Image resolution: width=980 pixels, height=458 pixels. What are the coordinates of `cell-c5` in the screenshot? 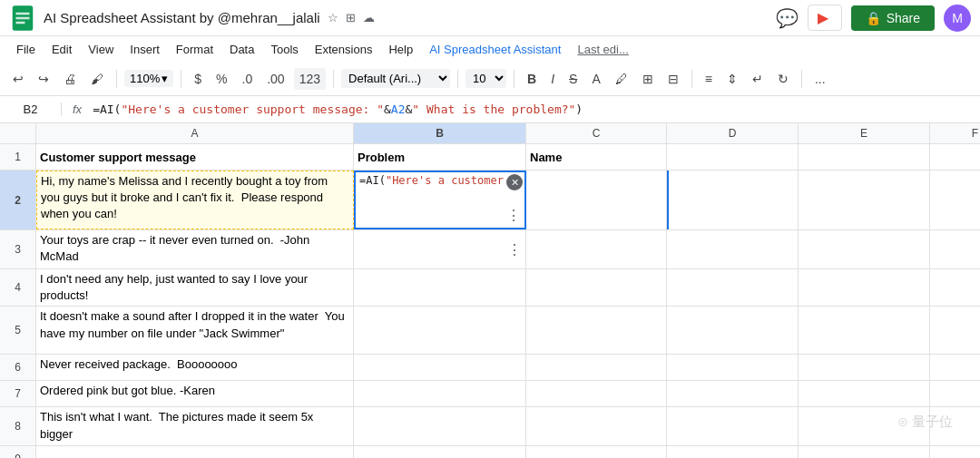 It's located at (597, 330).